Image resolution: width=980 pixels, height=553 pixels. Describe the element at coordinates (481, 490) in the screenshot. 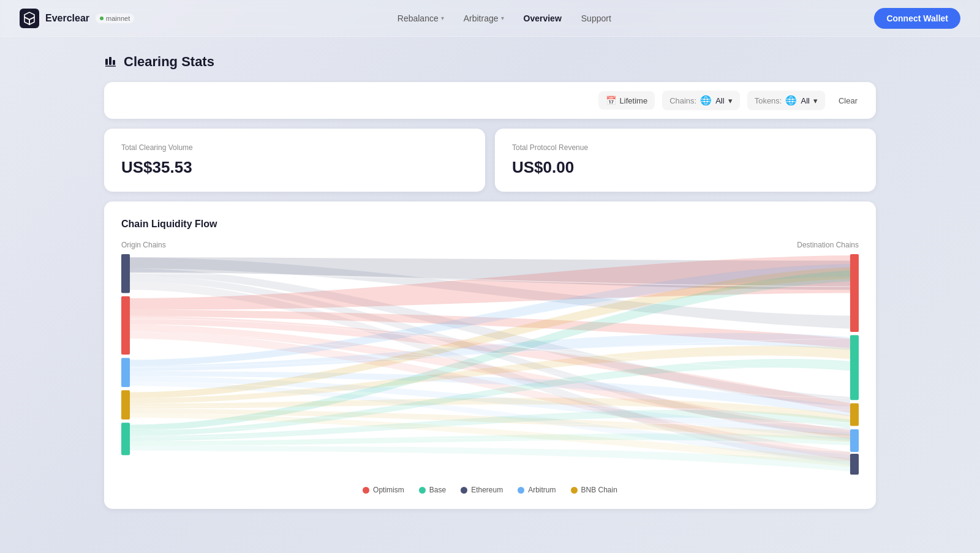

I see `legend-item-ethereum: Ethereum` at that location.